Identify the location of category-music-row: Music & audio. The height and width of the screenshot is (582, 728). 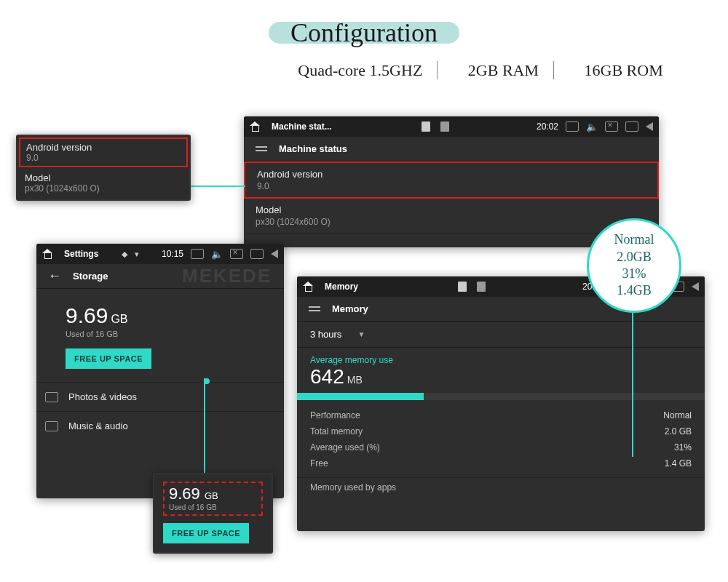
(160, 426).